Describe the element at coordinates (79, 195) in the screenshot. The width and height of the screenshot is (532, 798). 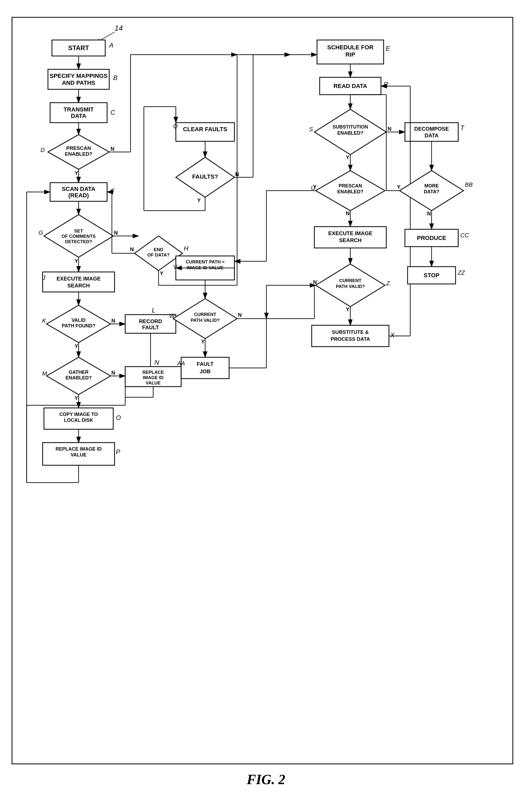
I see `scan-label2: (READ)` at that location.